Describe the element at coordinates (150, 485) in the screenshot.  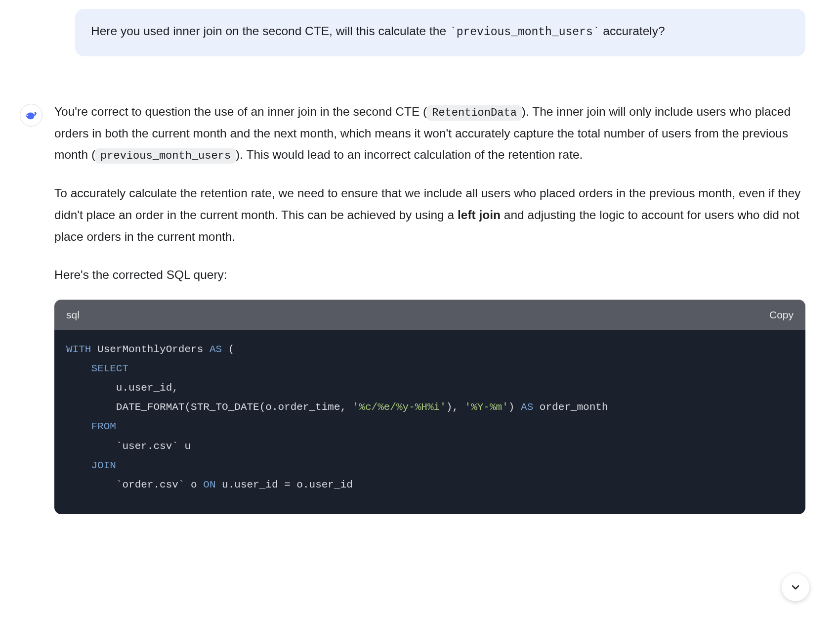
I see `identifier: `order.csv`` at that location.